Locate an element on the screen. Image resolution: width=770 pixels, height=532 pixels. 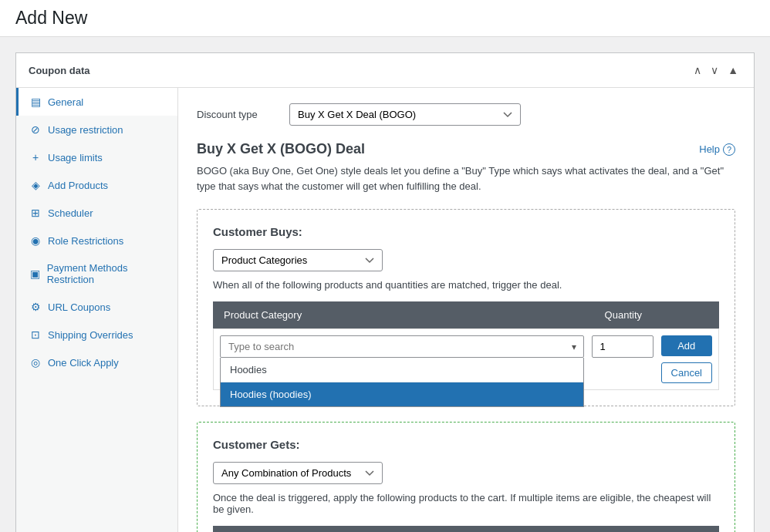
sidebar-label-role-restrictions: Role Restrictions is located at coordinates (86, 241).